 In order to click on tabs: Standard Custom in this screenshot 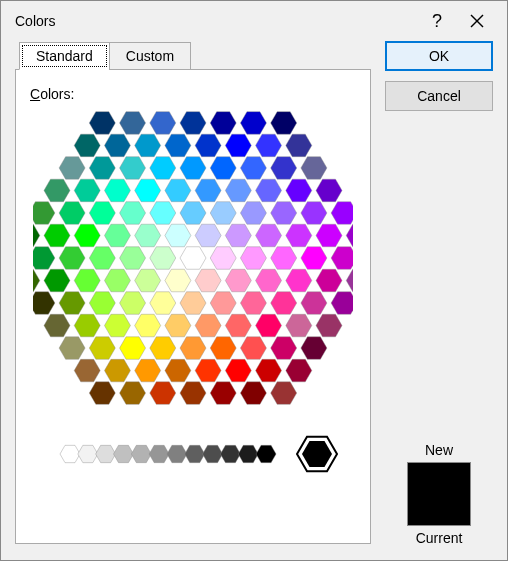, I will do `click(195, 55)`.